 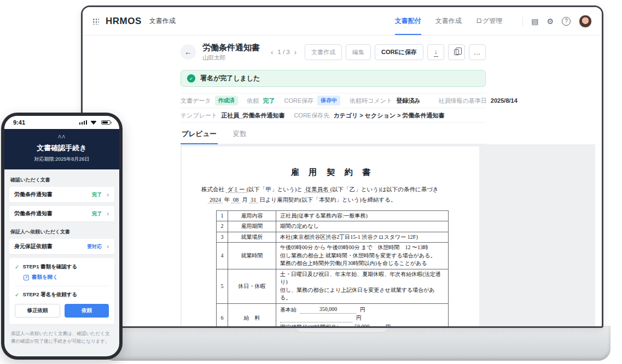 I want to click on nav-document-distribute: 文書配付, so click(x=408, y=21).